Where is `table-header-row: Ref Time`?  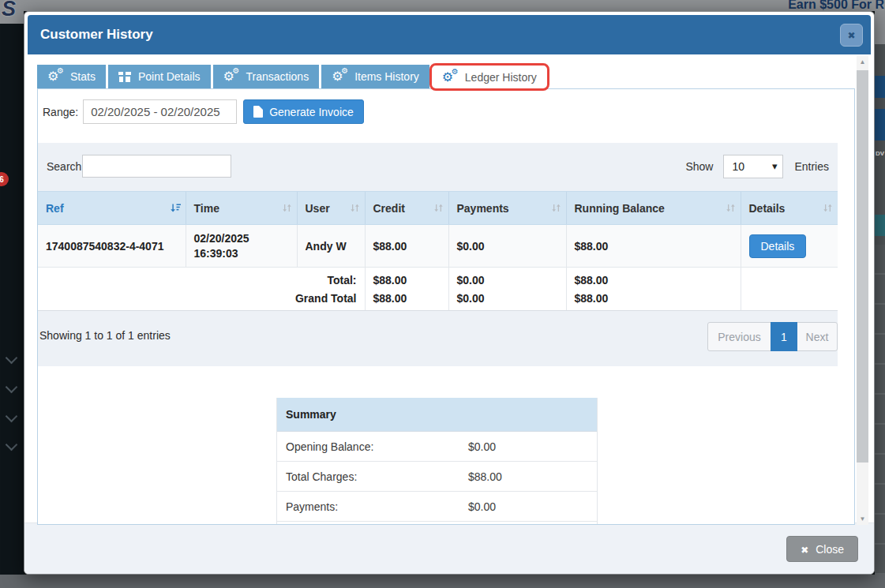 table-header-row: Ref Time is located at coordinates (437, 208).